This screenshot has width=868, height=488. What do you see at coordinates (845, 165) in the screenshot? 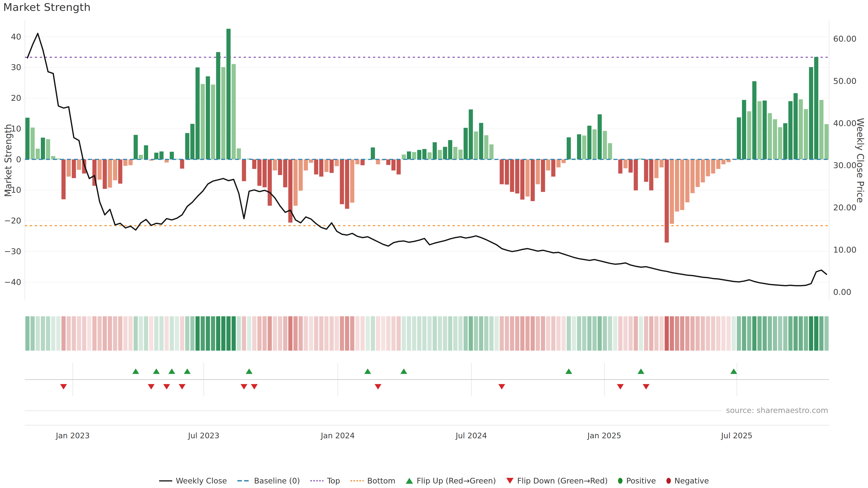
I see `right-axis-ticks: 60.0050.0040.0030.0020.0010.000.00` at bounding box center [845, 165].